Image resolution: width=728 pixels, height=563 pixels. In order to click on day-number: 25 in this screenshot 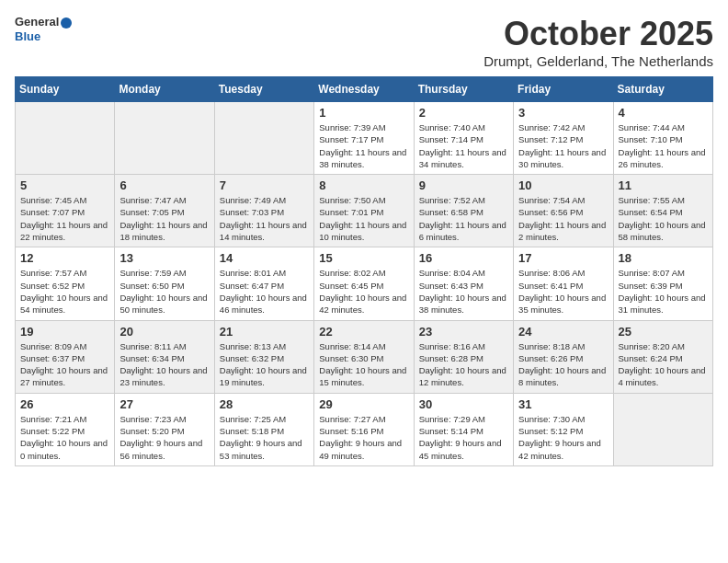, I will do `click(664, 331)`.